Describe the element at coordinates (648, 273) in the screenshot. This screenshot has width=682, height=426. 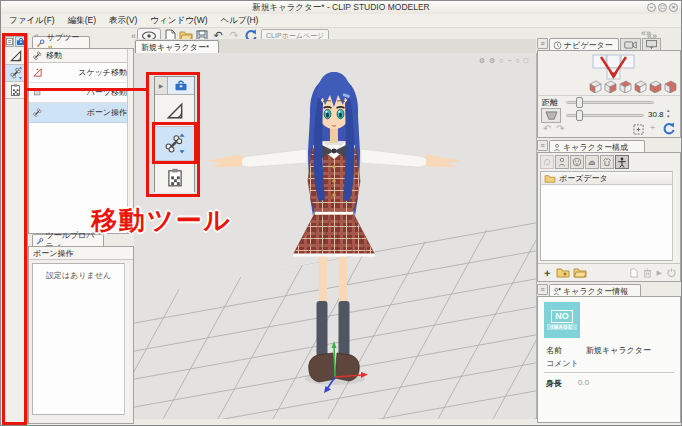
I see `trash-icon` at that location.